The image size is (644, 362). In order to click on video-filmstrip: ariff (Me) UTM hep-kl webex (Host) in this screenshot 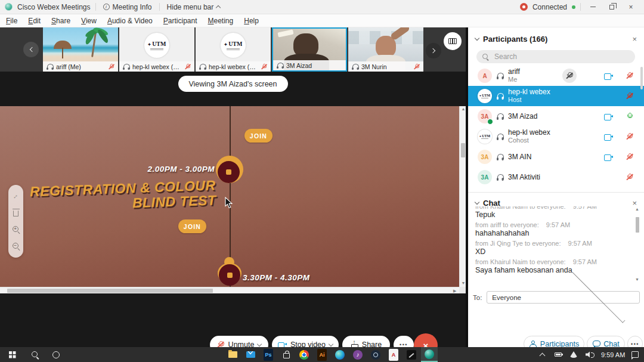, I will do `click(233, 49)`.